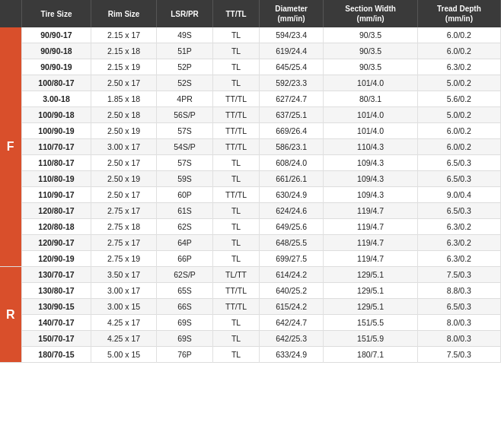  Describe the element at coordinates (184, 243) in the screenshot. I see `lsr-pr-cell: 64P` at that location.